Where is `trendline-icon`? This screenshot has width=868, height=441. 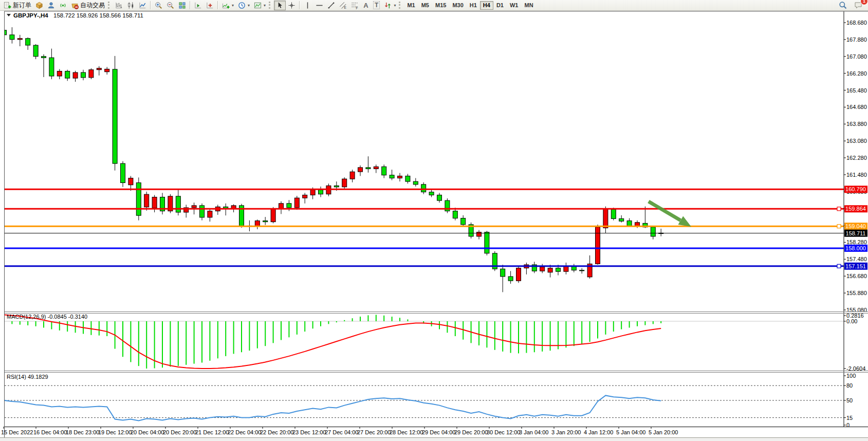 trendline-icon is located at coordinates (331, 5).